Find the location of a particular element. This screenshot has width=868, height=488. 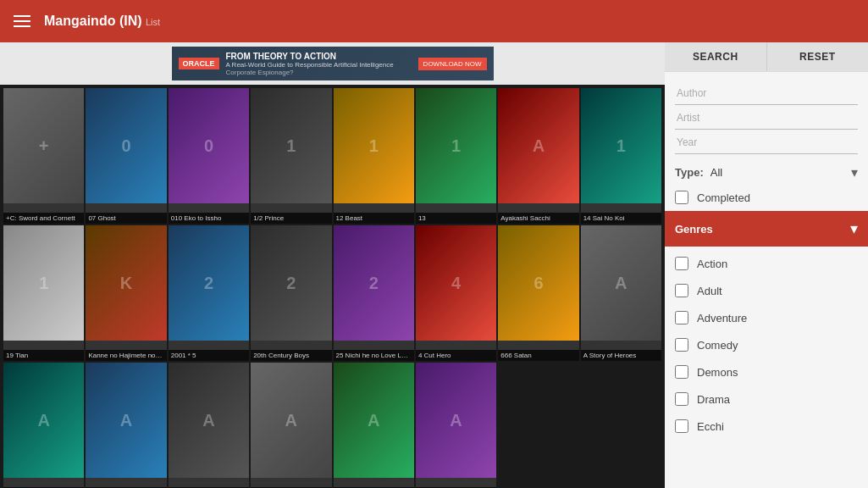

type-chevron-icon: ▾ is located at coordinates (854, 173).